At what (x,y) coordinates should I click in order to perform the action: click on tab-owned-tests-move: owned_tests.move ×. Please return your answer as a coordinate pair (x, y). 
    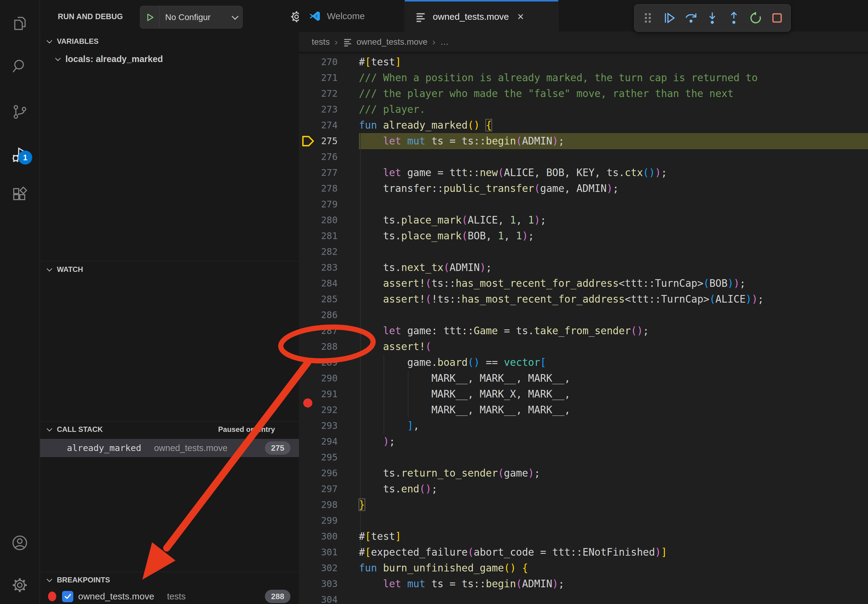
    Looking at the image, I should click on (482, 16).